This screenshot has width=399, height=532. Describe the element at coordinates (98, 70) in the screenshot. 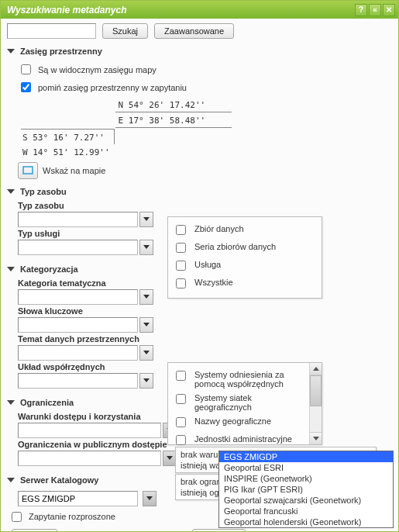

I see `in-view-label: Są w widocznym zasięgu mapy` at that location.